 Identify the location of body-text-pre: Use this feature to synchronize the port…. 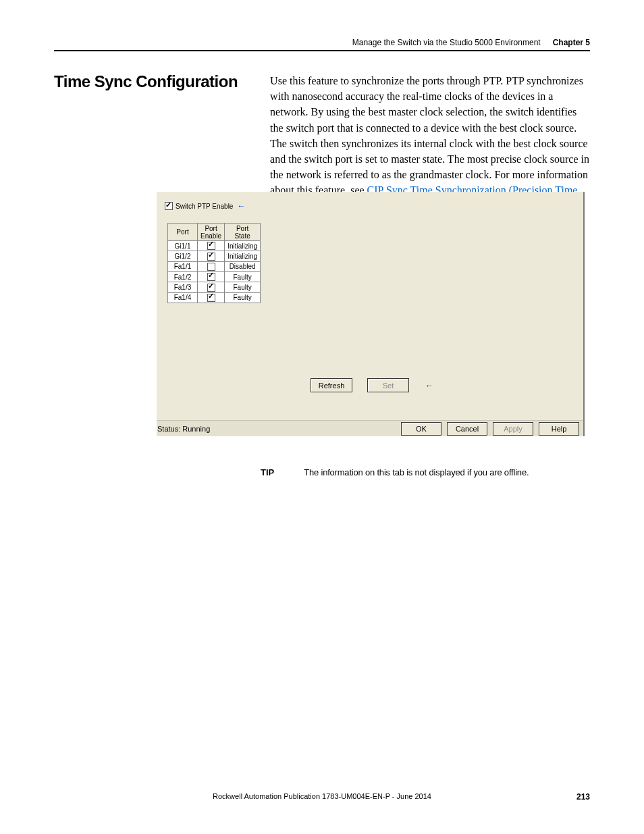
(429, 135).